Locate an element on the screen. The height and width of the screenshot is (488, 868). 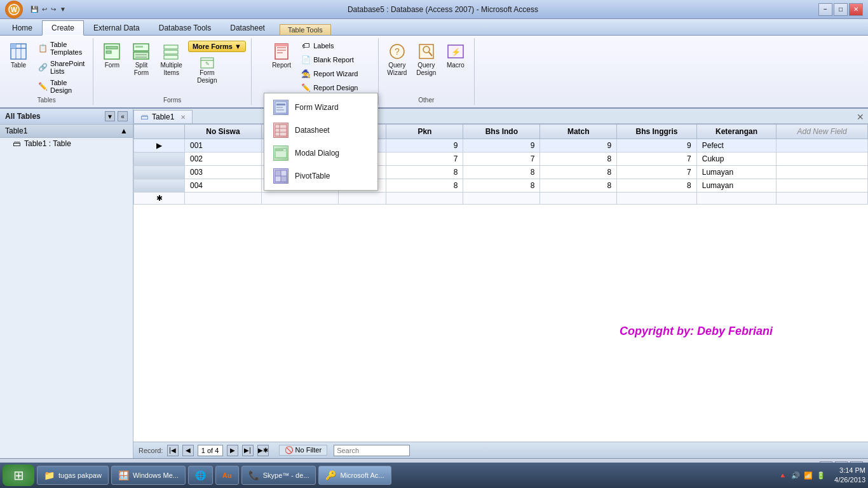
cell-bhs-indo-1: 9 is located at coordinates (502, 146).